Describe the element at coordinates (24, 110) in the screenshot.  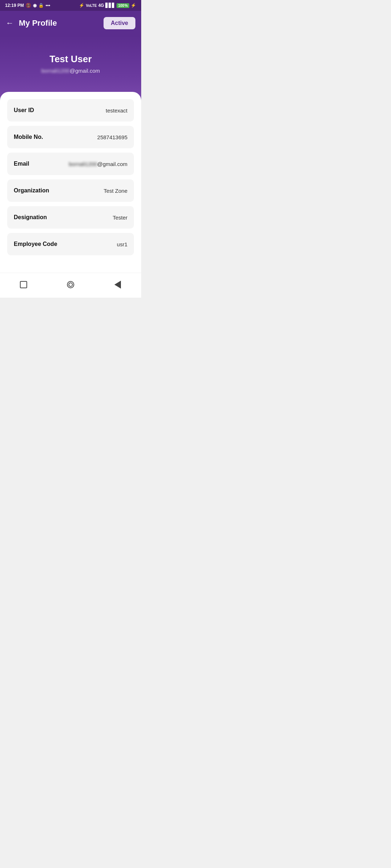
I see `user-id-label: User ID` at that location.